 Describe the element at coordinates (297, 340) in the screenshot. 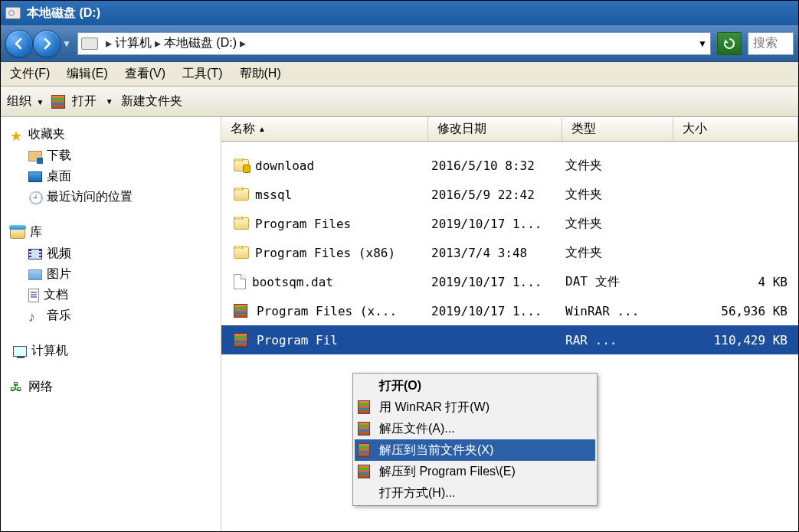

I see `file-name: Program Fil` at that location.